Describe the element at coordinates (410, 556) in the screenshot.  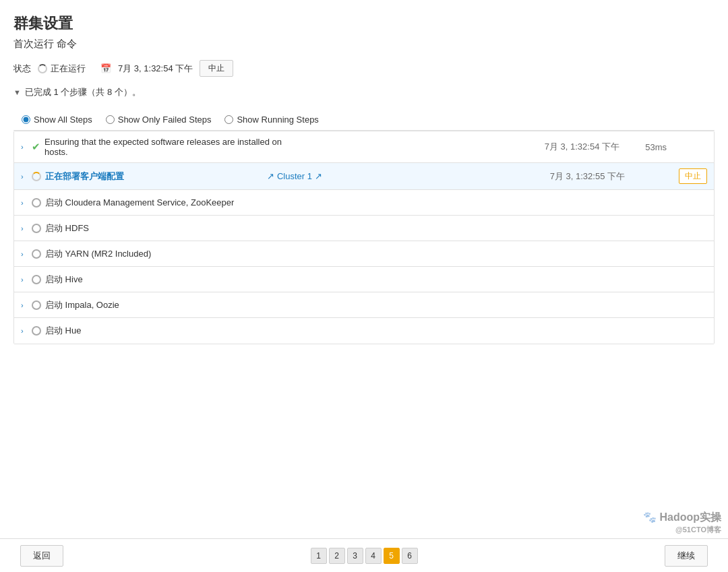
I see `page-number-6: 6` at that location.